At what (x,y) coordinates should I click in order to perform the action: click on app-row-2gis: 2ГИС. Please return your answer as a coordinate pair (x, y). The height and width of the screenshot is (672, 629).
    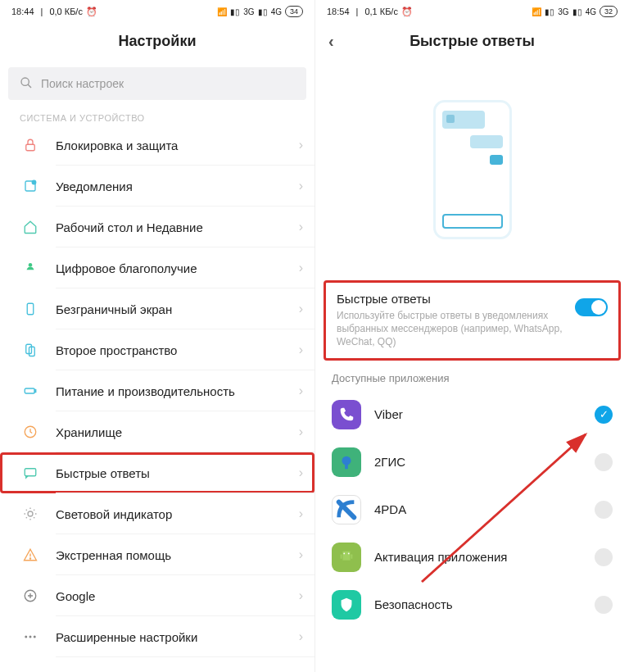
    Looking at the image, I should click on (472, 462).